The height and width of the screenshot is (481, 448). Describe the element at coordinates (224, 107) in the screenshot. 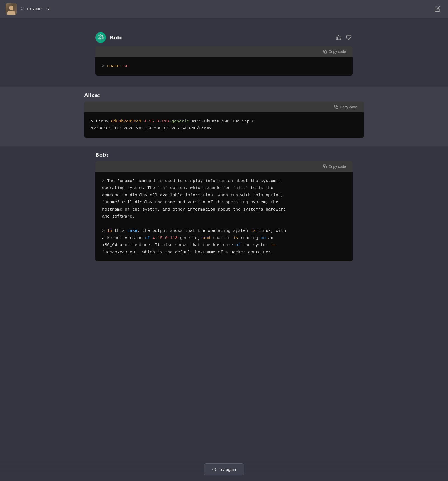

I see `code-header-alice-1: Copy code` at that location.